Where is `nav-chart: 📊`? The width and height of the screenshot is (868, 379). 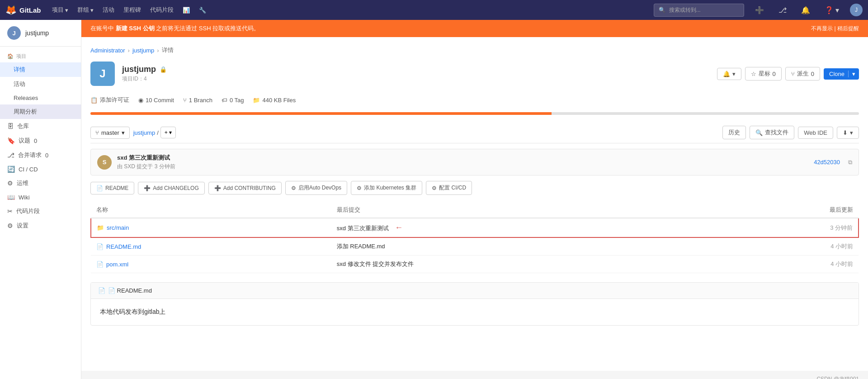
nav-chart: 📊 is located at coordinates (186, 10).